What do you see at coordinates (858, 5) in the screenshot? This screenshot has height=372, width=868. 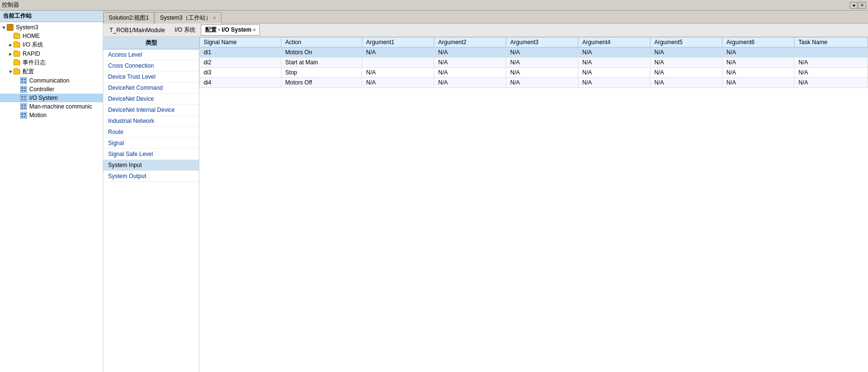 I see `top-bar-controls: ◄ ✕` at bounding box center [858, 5].